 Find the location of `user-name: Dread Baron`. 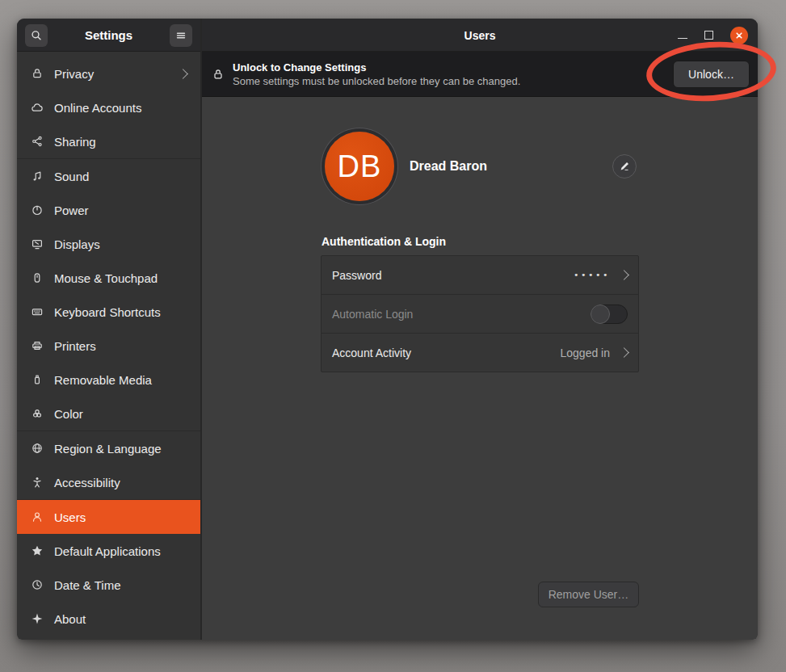

user-name: Dread Baron is located at coordinates (448, 166).